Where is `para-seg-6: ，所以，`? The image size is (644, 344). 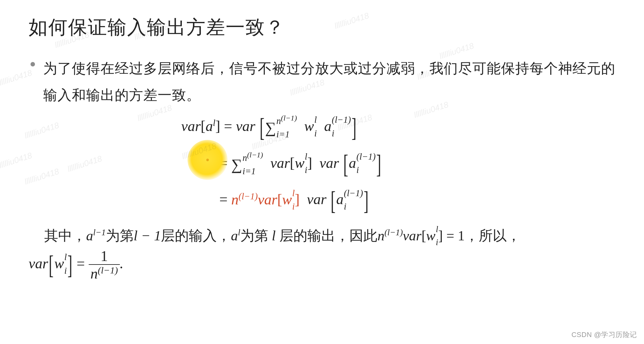
para-seg-6: ，所以， is located at coordinates (493, 235).